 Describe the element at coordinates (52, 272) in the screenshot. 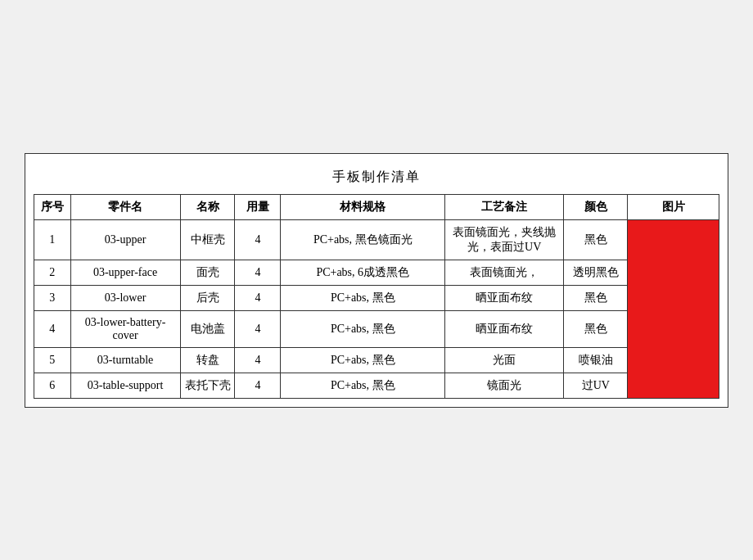

I see `cell-seq: 2` at that location.